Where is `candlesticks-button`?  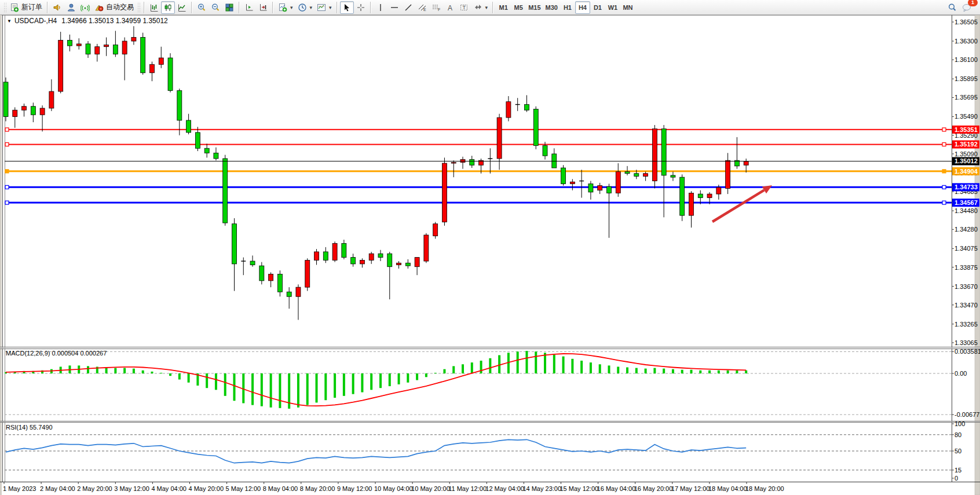
candlesticks-button is located at coordinates (168, 8).